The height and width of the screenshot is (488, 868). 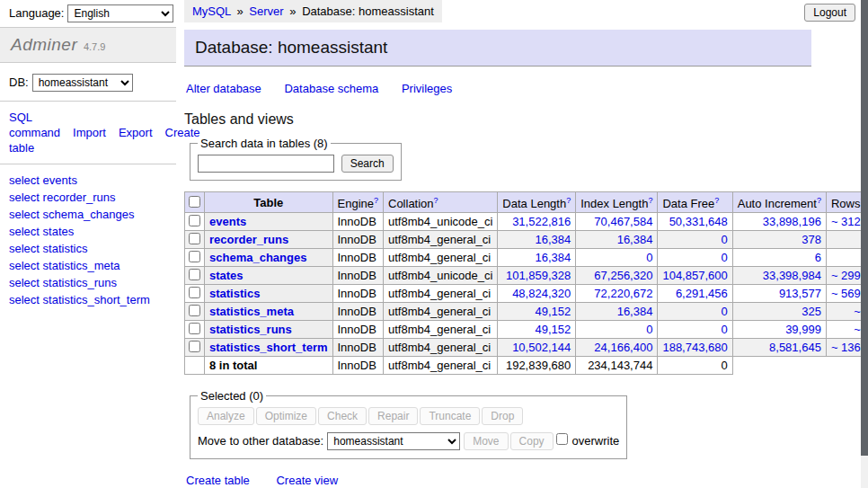 What do you see at coordinates (537, 348) in the screenshot?
I see `data-length-cell: 10,502,144` at bounding box center [537, 348].